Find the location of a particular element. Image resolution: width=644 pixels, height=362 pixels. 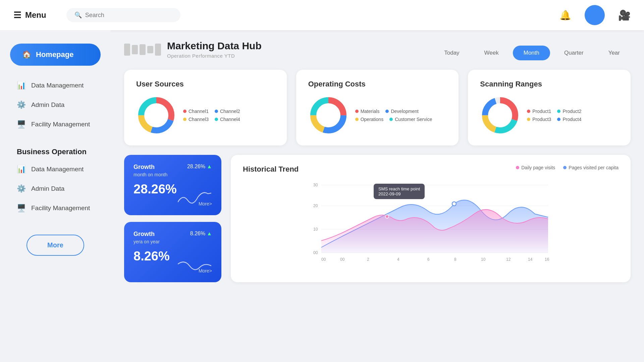

user-sources-card: User Sources is located at coordinates (205, 108).